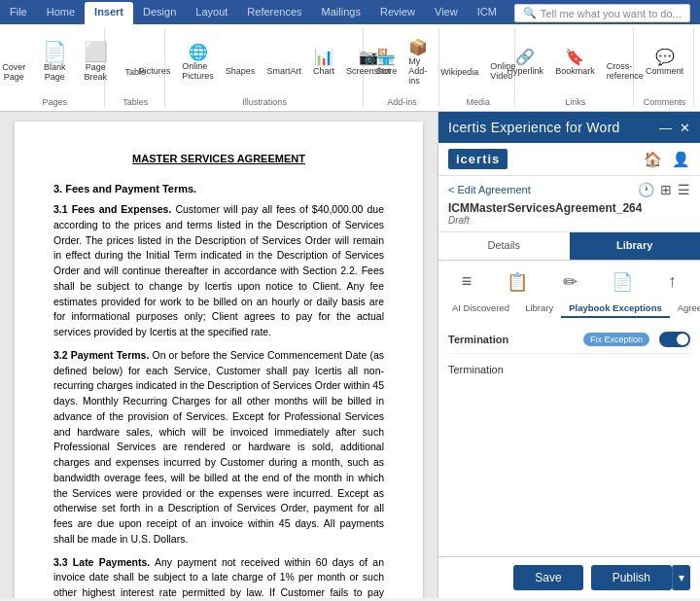  Describe the element at coordinates (101, 355) in the screenshot. I see `para-3-2-title: 3.2 Payment Terms.` at that location.